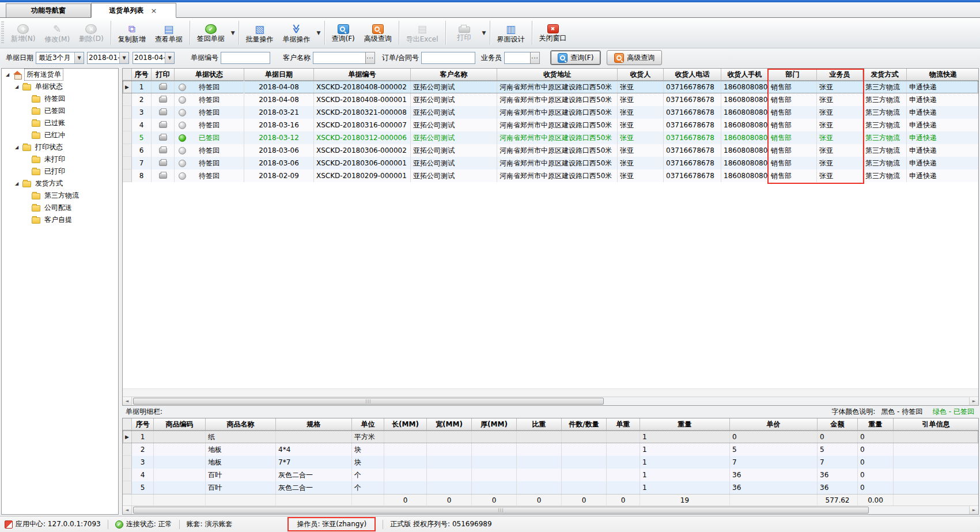 Image resolution: width=980 pixels, height=532 pixels. I want to click on tree-item: 第三方物流, so click(60, 196).